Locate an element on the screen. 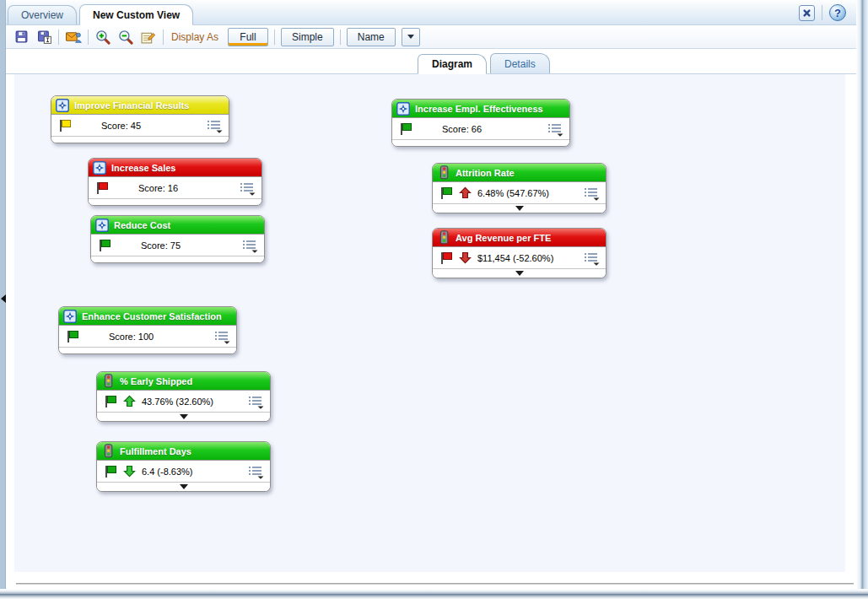  card-value: Score: 75 is located at coordinates (160, 246).